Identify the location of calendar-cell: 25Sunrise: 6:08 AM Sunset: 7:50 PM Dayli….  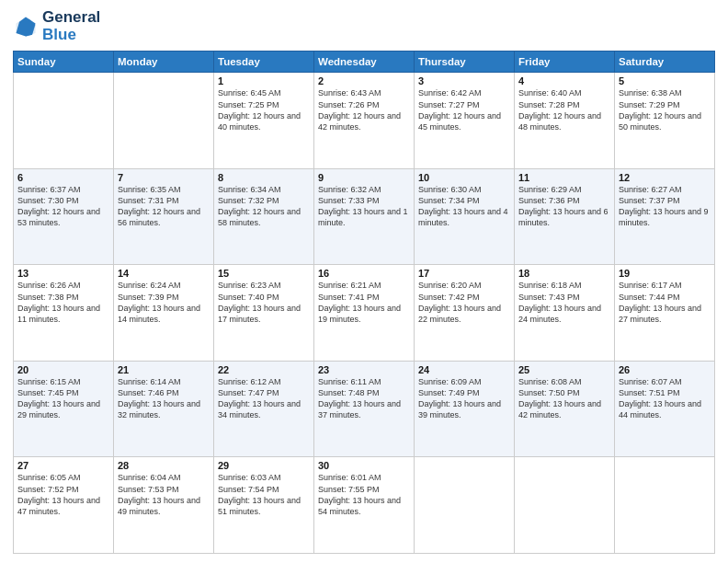
(564, 408).